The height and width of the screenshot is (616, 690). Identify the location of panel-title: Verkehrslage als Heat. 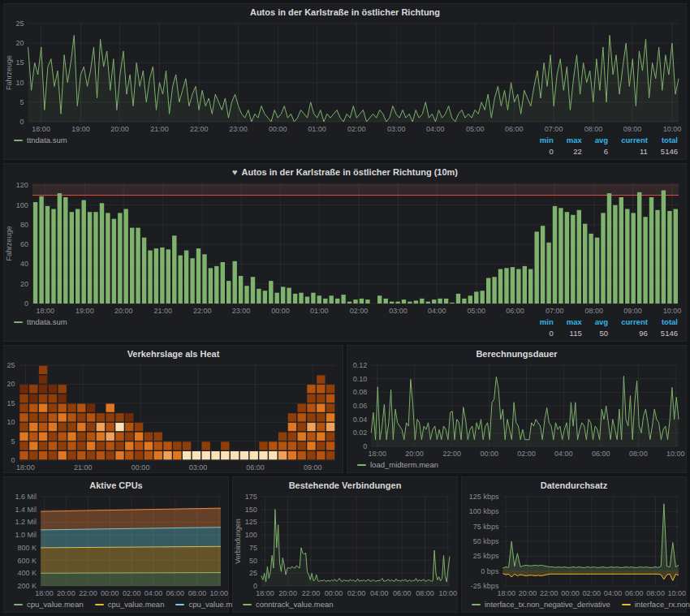
(174, 353).